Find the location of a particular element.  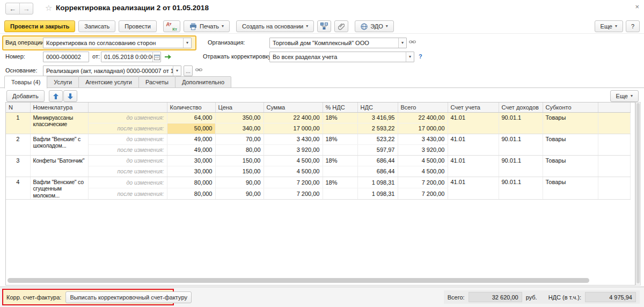

cell-quantity-after: 80,000 is located at coordinates (191, 193).